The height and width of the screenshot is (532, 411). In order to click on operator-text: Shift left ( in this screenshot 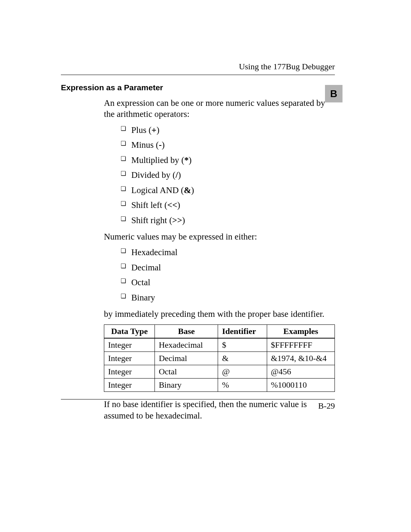, I will do `click(149, 205)`.